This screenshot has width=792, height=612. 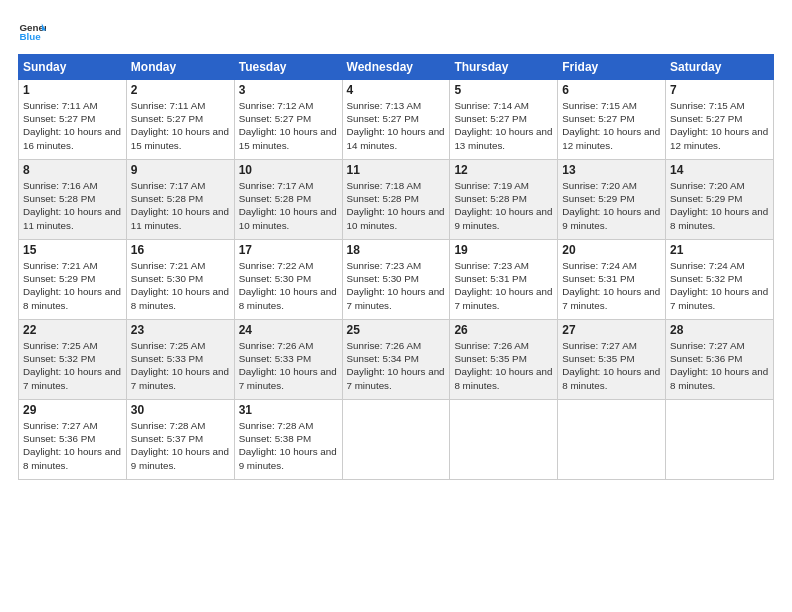 What do you see at coordinates (720, 68) in the screenshot?
I see `weekday-header-saturday: Saturday` at bounding box center [720, 68].